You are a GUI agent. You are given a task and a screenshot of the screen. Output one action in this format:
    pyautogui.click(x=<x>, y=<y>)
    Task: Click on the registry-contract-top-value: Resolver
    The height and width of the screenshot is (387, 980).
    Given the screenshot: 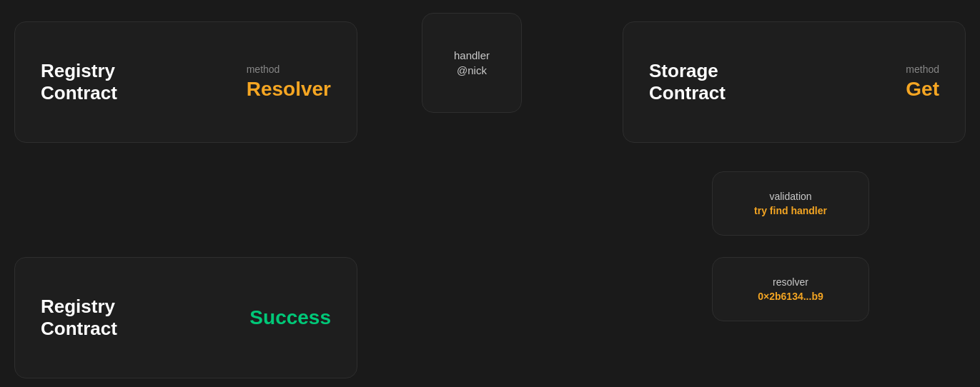 What is the action you would take?
    pyautogui.click(x=289, y=89)
    